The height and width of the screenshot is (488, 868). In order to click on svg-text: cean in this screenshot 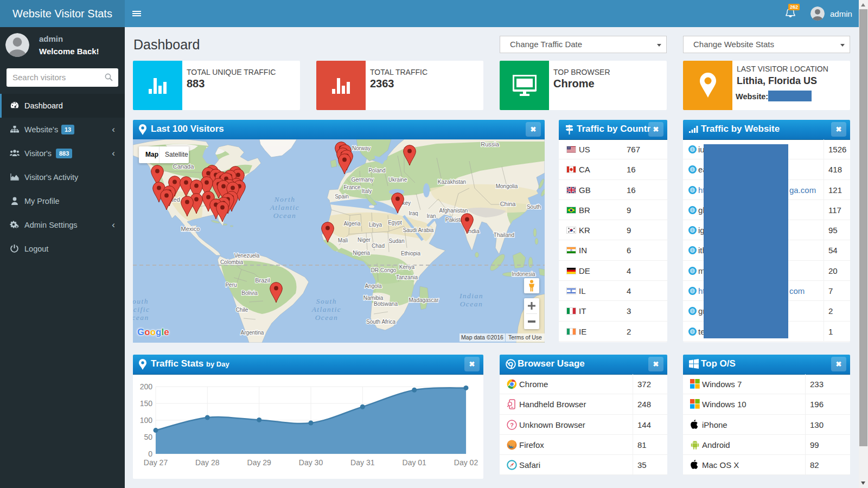, I will do `click(141, 318)`.